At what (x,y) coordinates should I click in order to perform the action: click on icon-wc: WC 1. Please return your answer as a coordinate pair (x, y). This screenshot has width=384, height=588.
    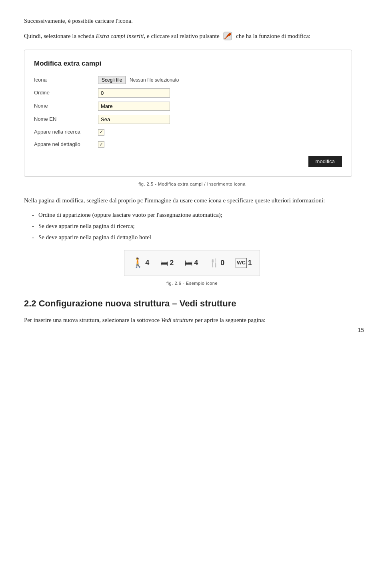
    Looking at the image, I should click on (244, 263).